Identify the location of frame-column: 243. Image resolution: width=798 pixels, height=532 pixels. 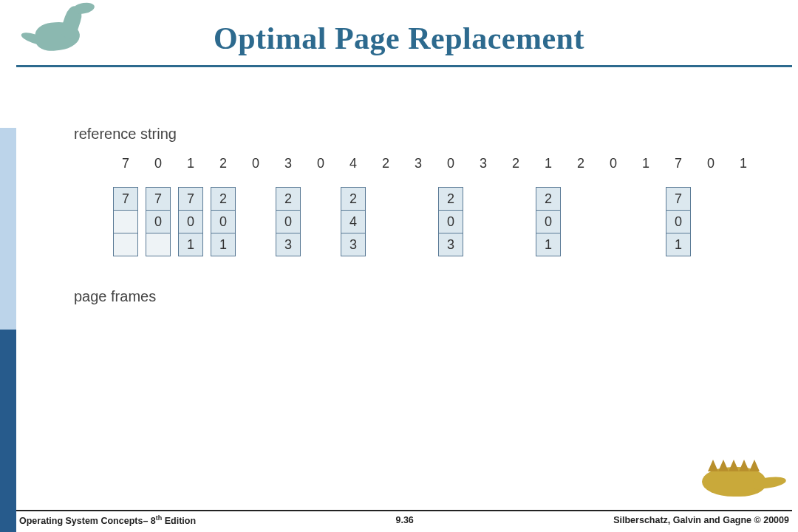
(353, 222).